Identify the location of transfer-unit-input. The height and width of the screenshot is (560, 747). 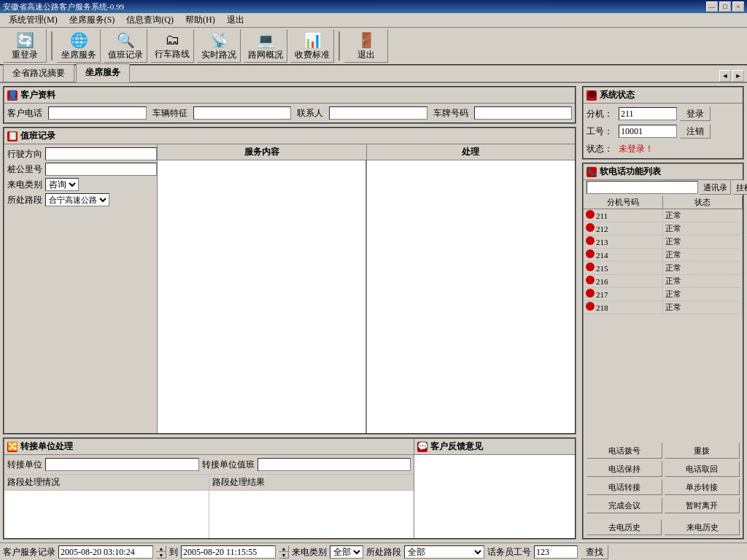
(123, 464).